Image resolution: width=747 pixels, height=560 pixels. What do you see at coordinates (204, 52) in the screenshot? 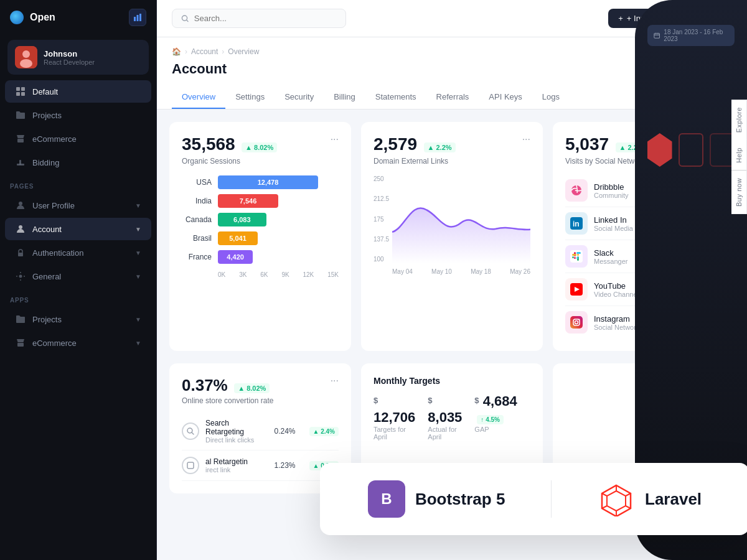
I see `breadcrumb-account: Account` at bounding box center [204, 52].